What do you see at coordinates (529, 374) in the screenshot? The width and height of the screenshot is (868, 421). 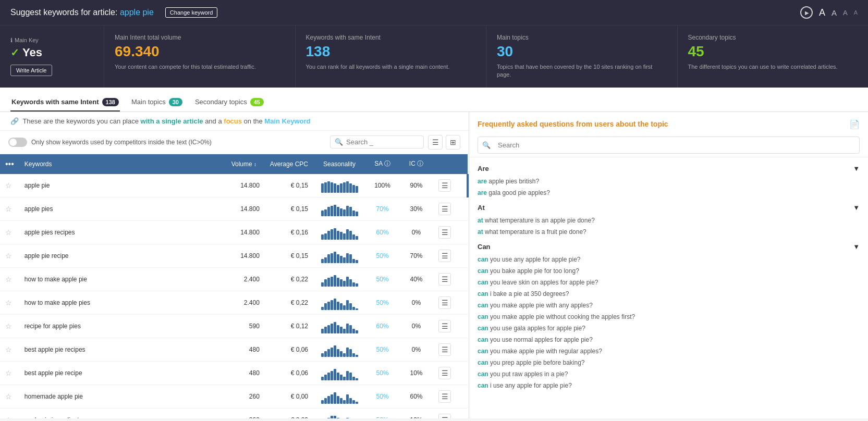 I see `faq-item-text: you put raw apples in a pie?` at bounding box center [529, 374].